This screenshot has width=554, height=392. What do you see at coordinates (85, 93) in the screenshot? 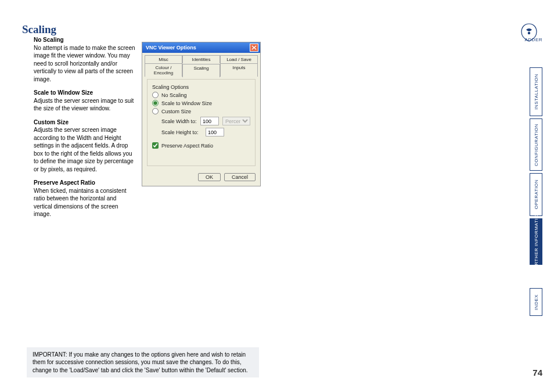
I see `section-heading-scaletowin: Scale to Window Size` at bounding box center [85, 93].